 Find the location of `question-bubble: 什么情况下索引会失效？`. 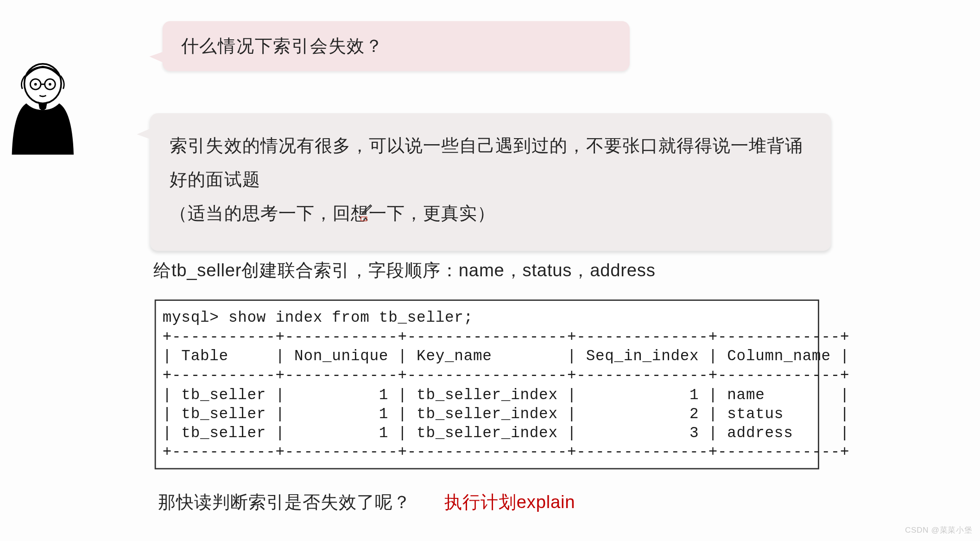

question-bubble: 什么情况下索引会失效？ is located at coordinates (396, 46).